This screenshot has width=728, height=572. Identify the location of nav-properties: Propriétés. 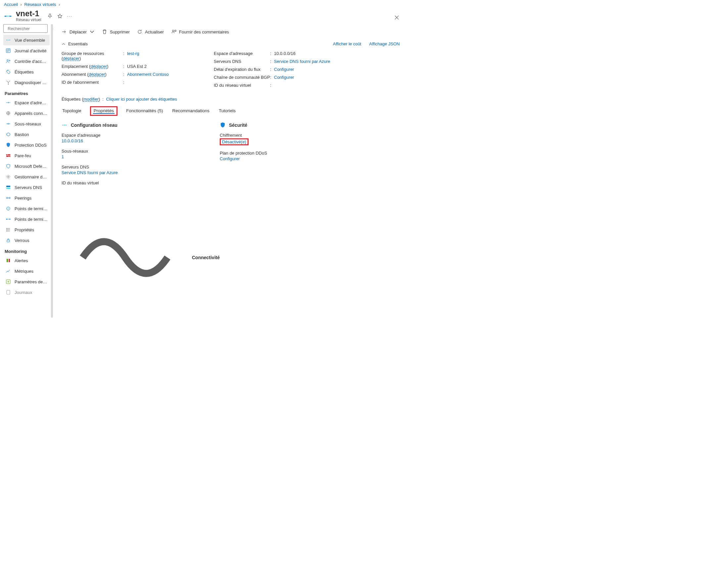
(26, 230).